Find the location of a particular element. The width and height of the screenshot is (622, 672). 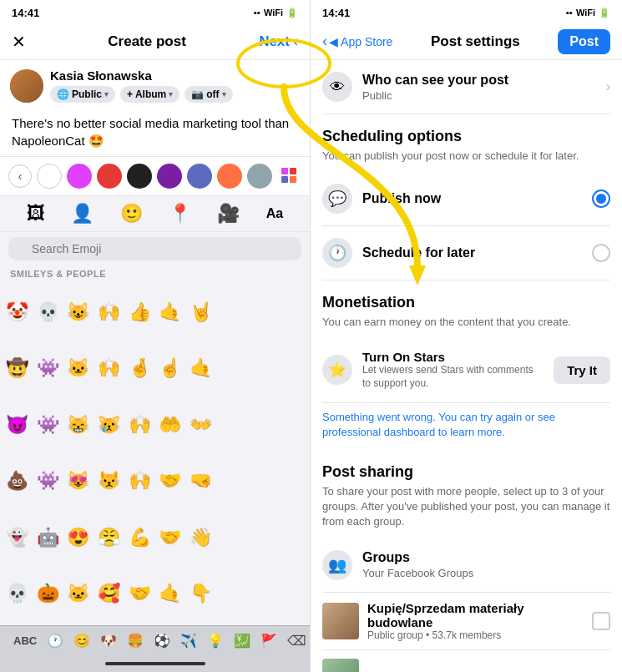

emoji-37: 🤜 is located at coordinates (200, 482).